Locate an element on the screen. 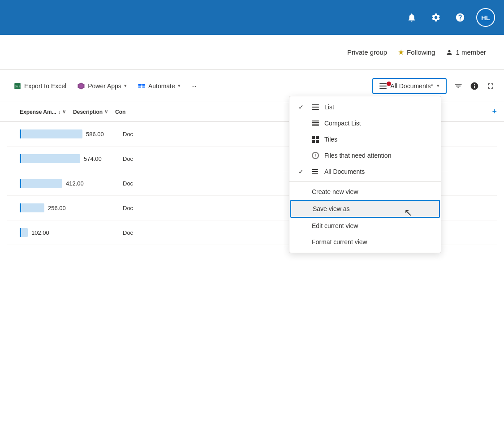 Image resolution: width=504 pixels, height=444 pixels. avatar: HL is located at coordinates (486, 17).